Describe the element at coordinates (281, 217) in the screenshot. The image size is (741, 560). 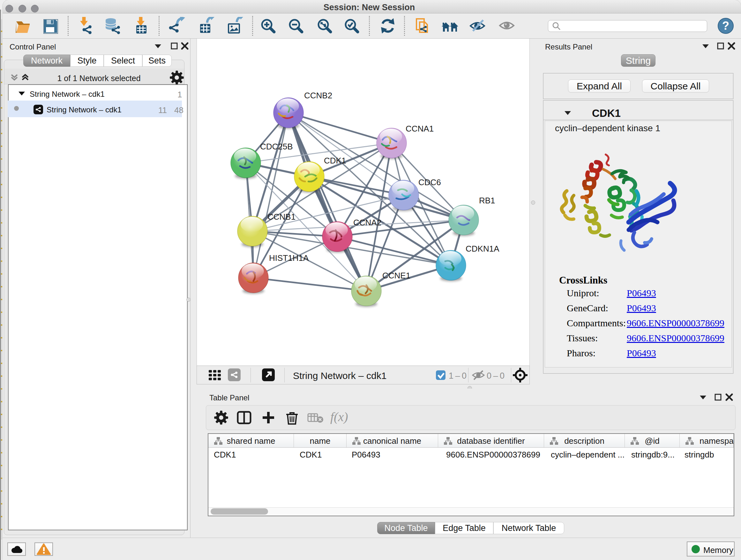
I see `svg-text: CCNB1` at that location.